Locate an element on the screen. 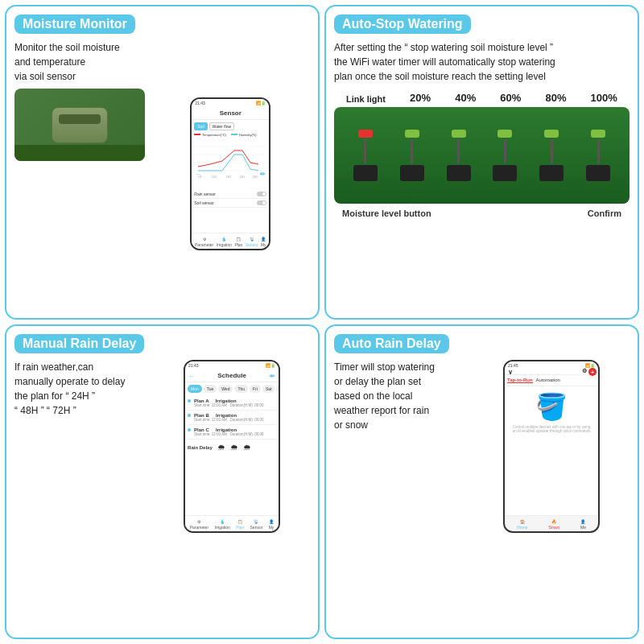  watering-can-icon: 🪣 is located at coordinates (551, 407).